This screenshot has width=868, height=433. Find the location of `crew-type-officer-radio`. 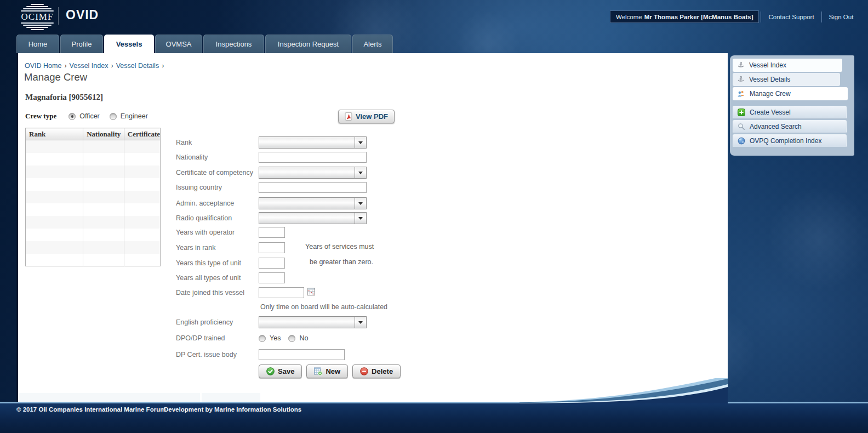

crew-type-officer-radio is located at coordinates (72, 116).